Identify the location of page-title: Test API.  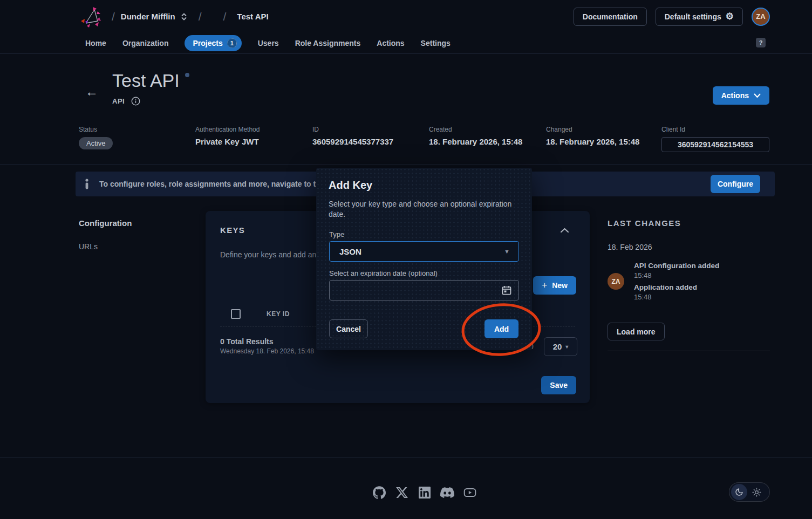
(146, 80).